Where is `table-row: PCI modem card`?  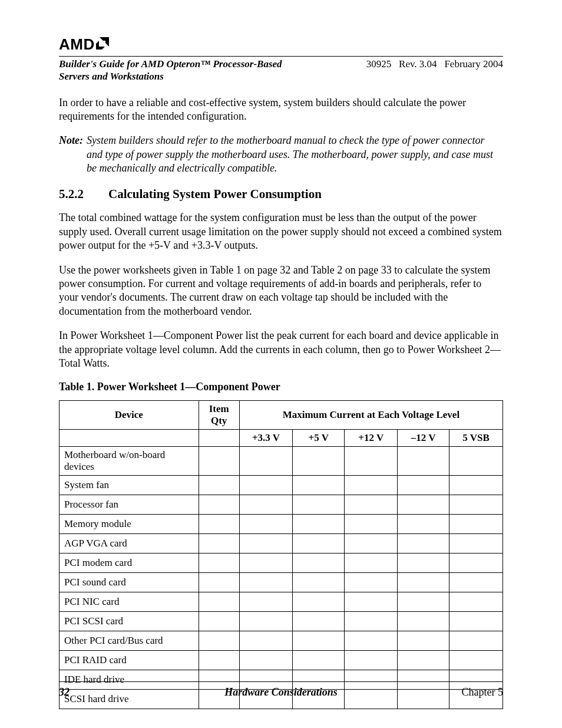
table-row: PCI modem card is located at coordinates (282, 564).